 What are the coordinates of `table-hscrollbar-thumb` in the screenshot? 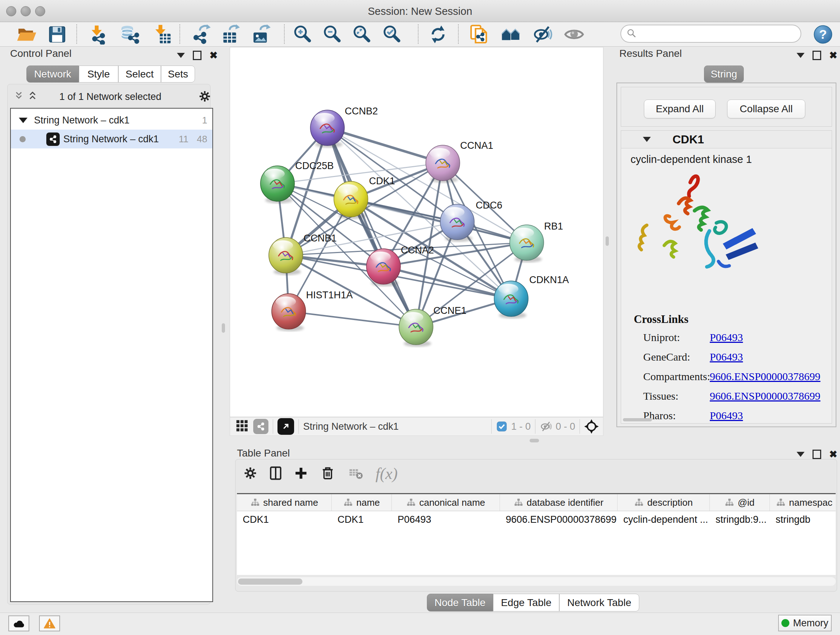 It's located at (270, 581).